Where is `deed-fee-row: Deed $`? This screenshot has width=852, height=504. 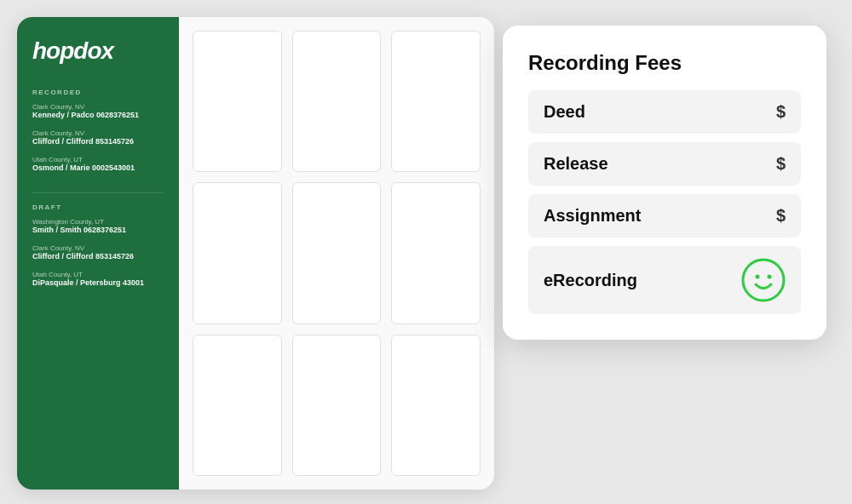
deed-fee-row: Deed $ is located at coordinates (665, 112).